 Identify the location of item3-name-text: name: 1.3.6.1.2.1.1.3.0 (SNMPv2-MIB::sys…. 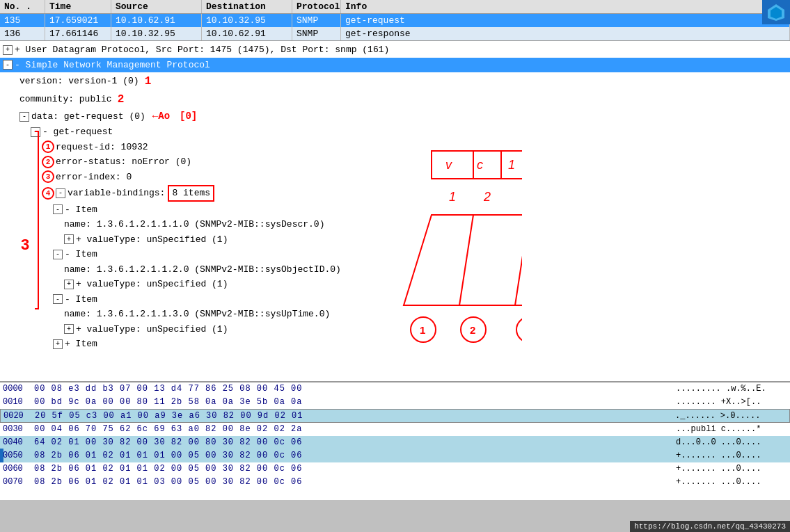
(197, 314).